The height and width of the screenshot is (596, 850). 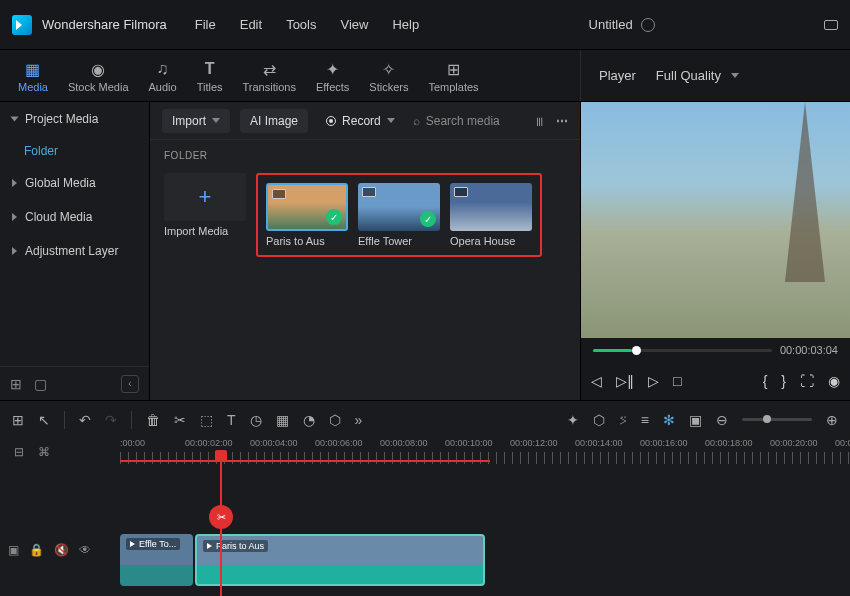 I want to click on mute-icon: 🔇, so click(x=62, y=550).